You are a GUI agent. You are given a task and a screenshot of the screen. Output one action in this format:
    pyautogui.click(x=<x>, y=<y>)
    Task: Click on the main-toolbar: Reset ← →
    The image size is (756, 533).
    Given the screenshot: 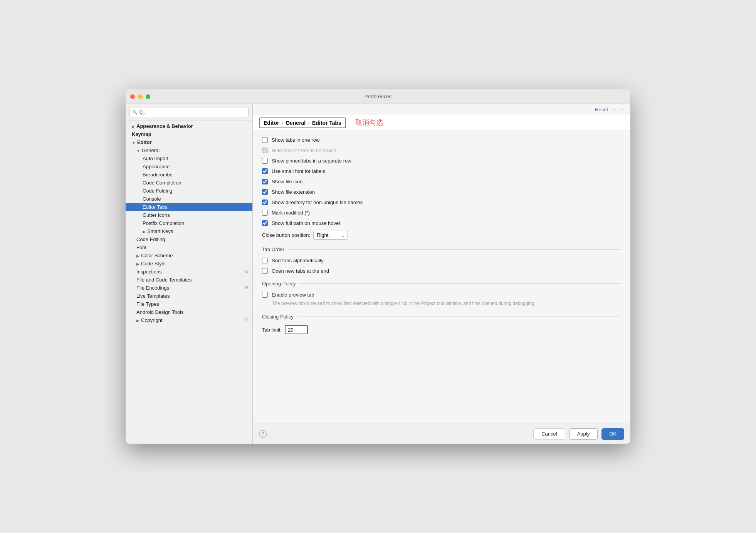 What is the action you would take?
    pyautogui.click(x=442, y=109)
    